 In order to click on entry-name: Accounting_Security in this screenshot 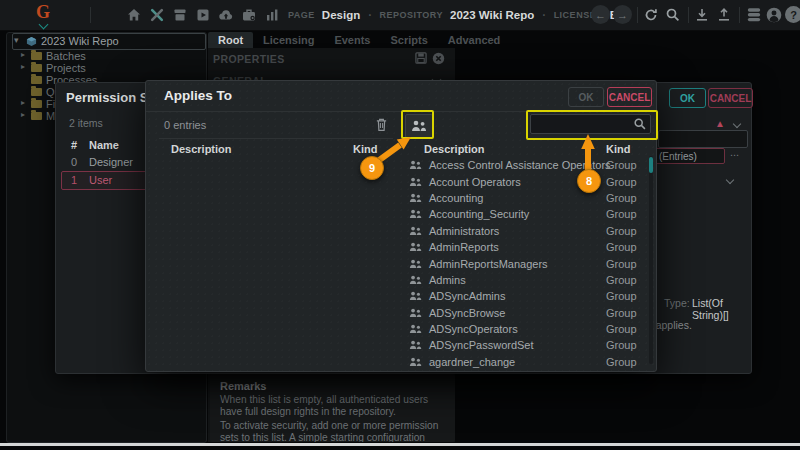, I will do `click(479, 214)`.